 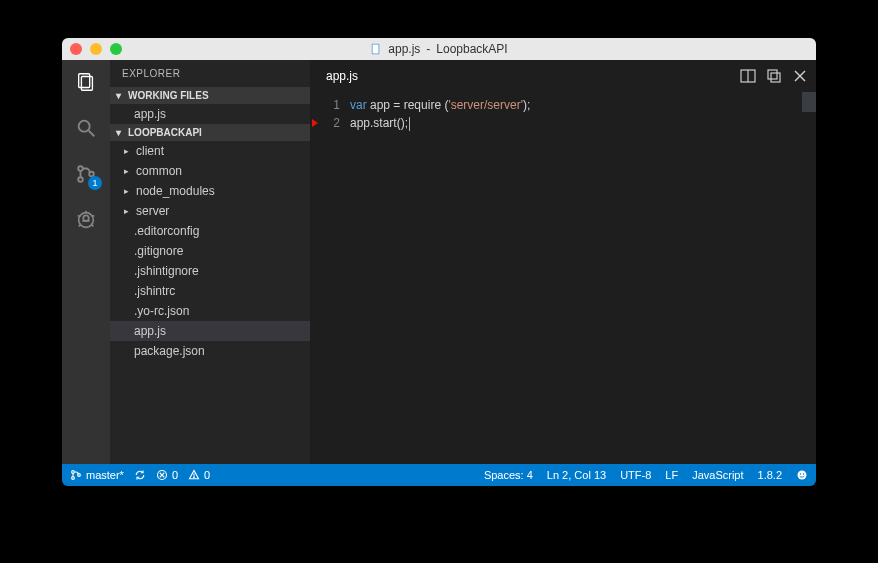 What do you see at coordinates (774, 76) in the screenshot?
I see `more-actions-icon` at bounding box center [774, 76].